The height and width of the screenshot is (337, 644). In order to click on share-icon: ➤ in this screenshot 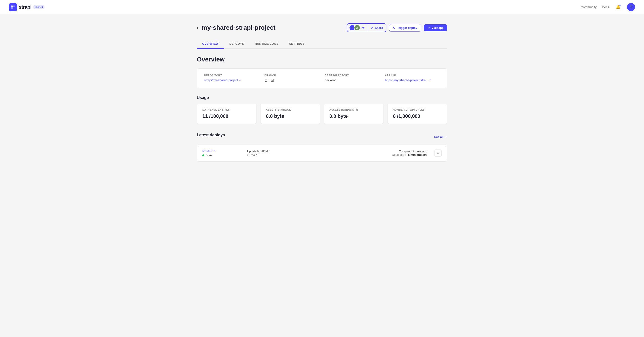, I will do `click(372, 28)`.